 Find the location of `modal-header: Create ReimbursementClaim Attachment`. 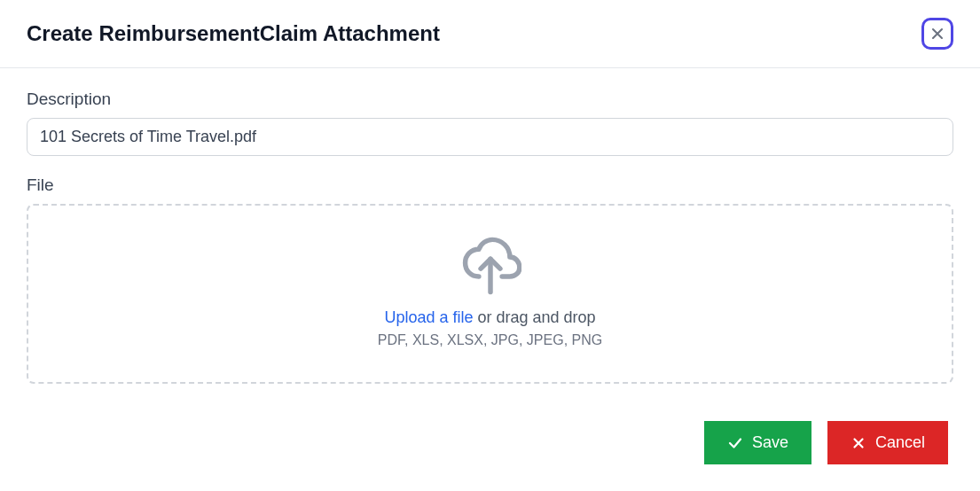

modal-header: Create ReimbursementClaim Attachment is located at coordinates (490, 34).